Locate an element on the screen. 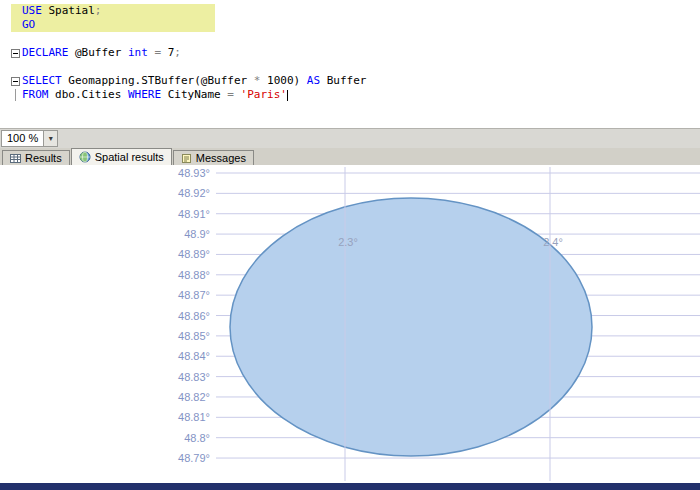 The image size is (700, 490). lat-axis-label: 48.92° is located at coordinates (194, 193).